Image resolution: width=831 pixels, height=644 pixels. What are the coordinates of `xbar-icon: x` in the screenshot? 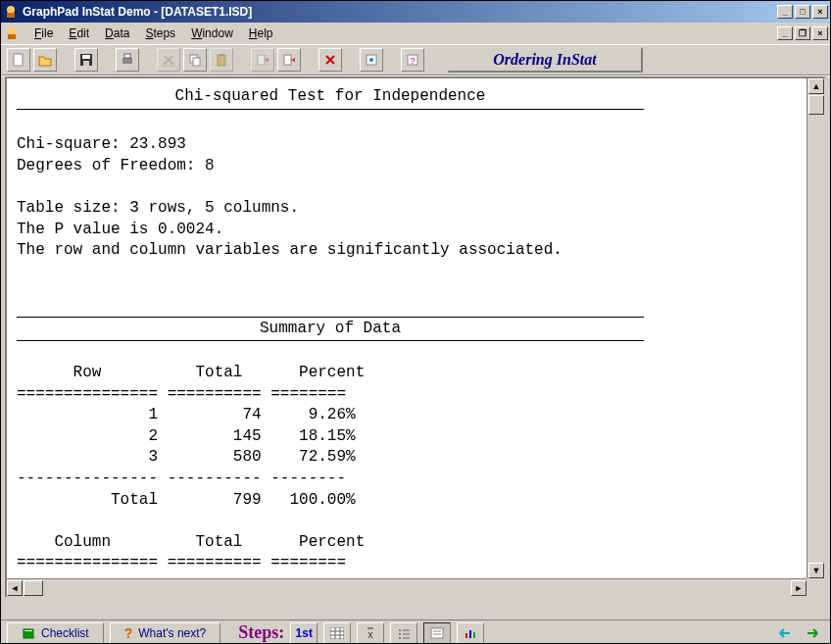 It's located at (370, 633).